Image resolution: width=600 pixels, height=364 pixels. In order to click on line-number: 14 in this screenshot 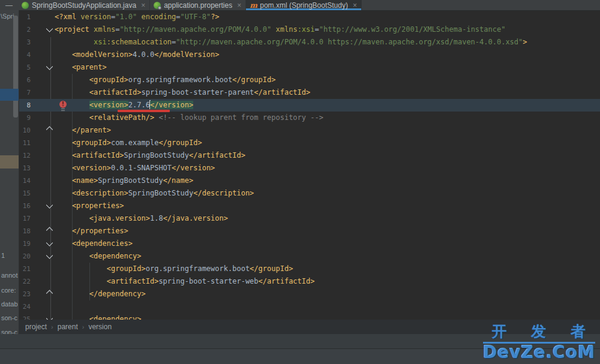, I will do `click(25, 181)`.